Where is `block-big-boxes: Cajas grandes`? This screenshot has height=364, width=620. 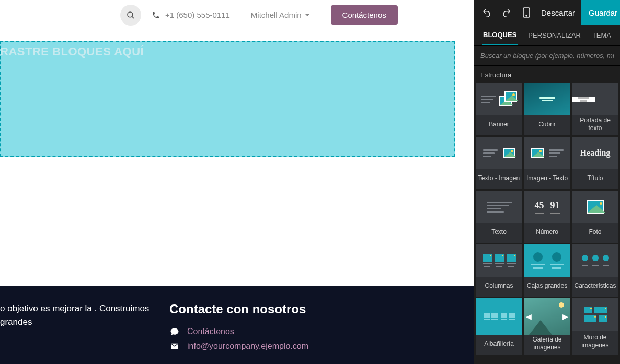
block-big-boxes: Cajas grandes is located at coordinates (547, 271).